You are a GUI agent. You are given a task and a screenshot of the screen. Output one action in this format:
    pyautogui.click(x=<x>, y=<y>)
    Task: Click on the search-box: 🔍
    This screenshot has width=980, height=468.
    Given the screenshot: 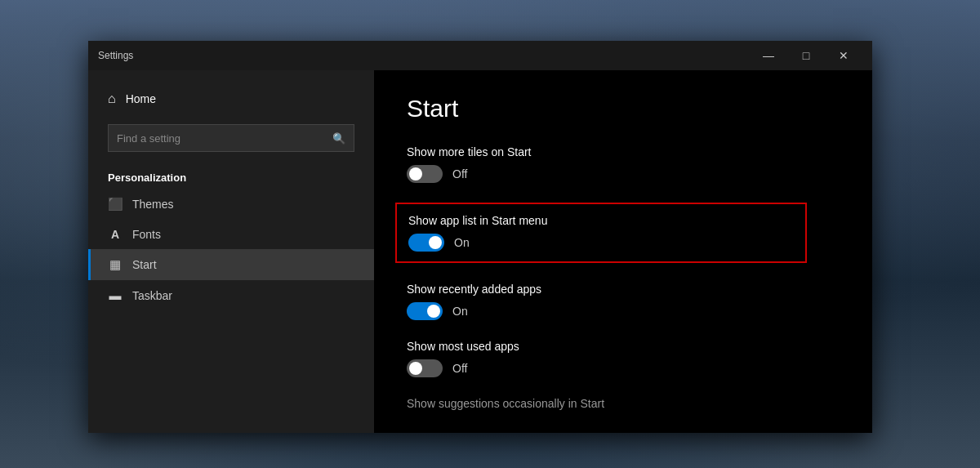 What is the action you would take?
    pyautogui.click(x=231, y=138)
    